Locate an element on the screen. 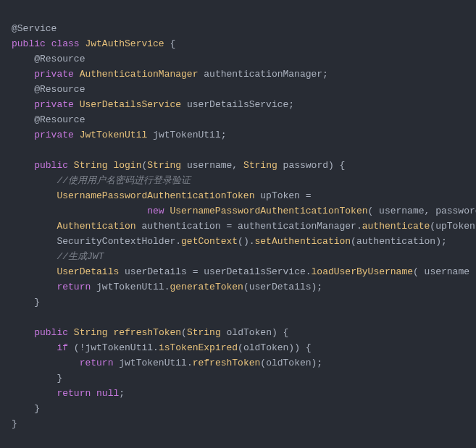 The height and width of the screenshot is (448, 476). method-call: refreshToken is located at coordinates (227, 363).